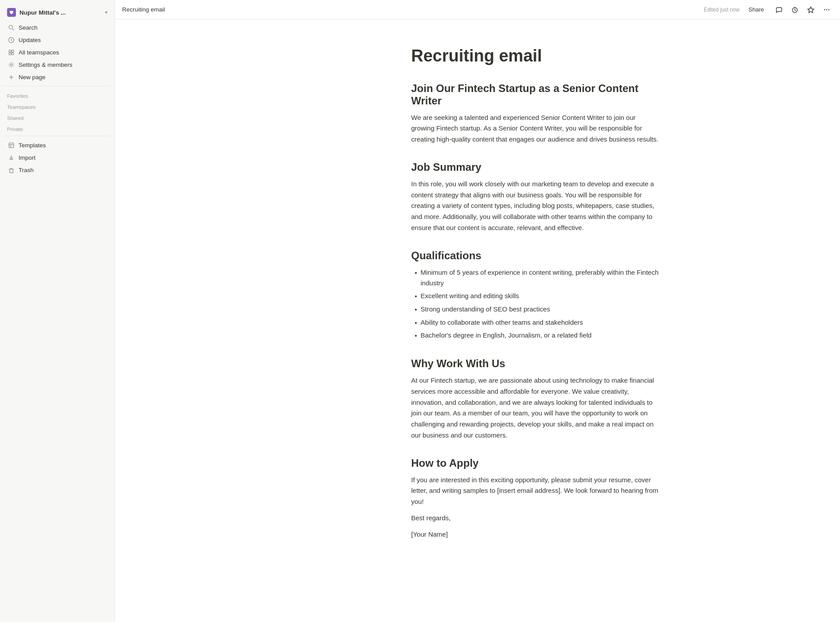  What do you see at coordinates (58, 27) in the screenshot?
I see `nav-search: Search` at bounding box center [58, 27].